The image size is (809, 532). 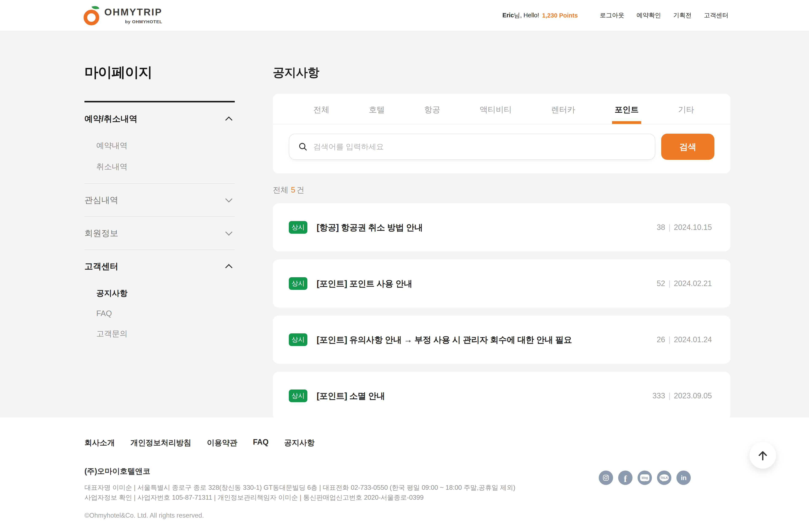 I want to click on search-button: 검색, so click(x=688, y=147).